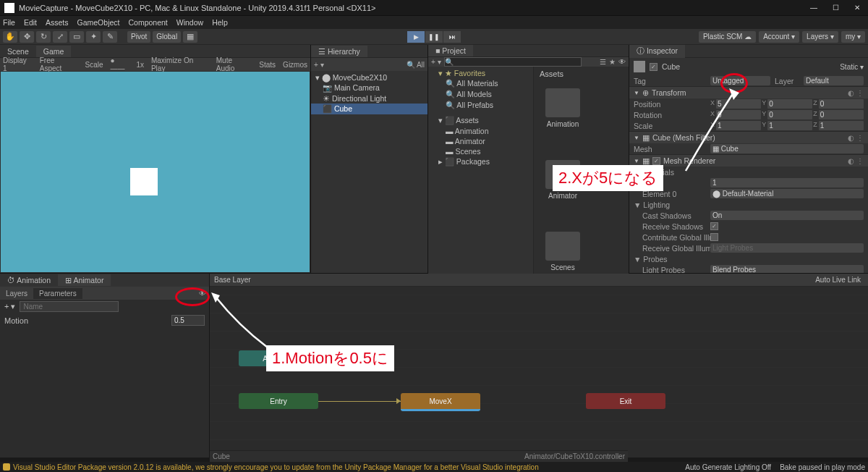 The width and height of the screenshot is (868, 472). Describe the element at coordinates (480, 151) in the screenshot. I see `assets-scenes: ▬ Scenes` at that location.